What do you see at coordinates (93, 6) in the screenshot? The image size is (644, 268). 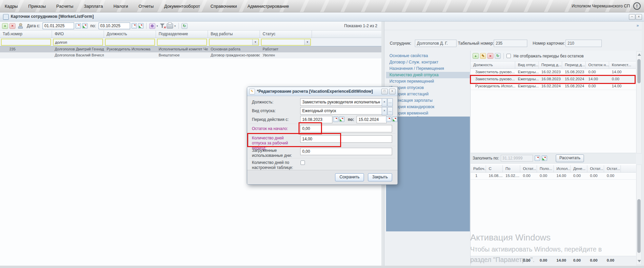 I see `menu-zarplata: Зарплата` at bounding box center [93, 6].